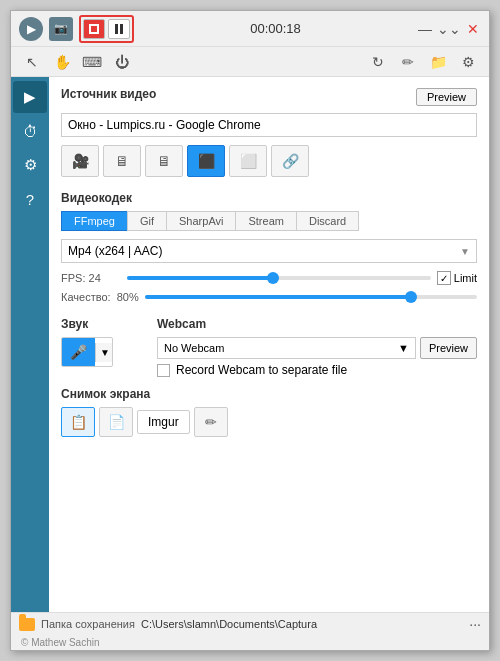 Image resolution: width=500 pixels, height=661 pixels. What do you see at coordinates (250, 624) in the screenshot?
I see `footer: Папка сохранения C:\Users\slamn\Document…` at bounding box center [250, 624].